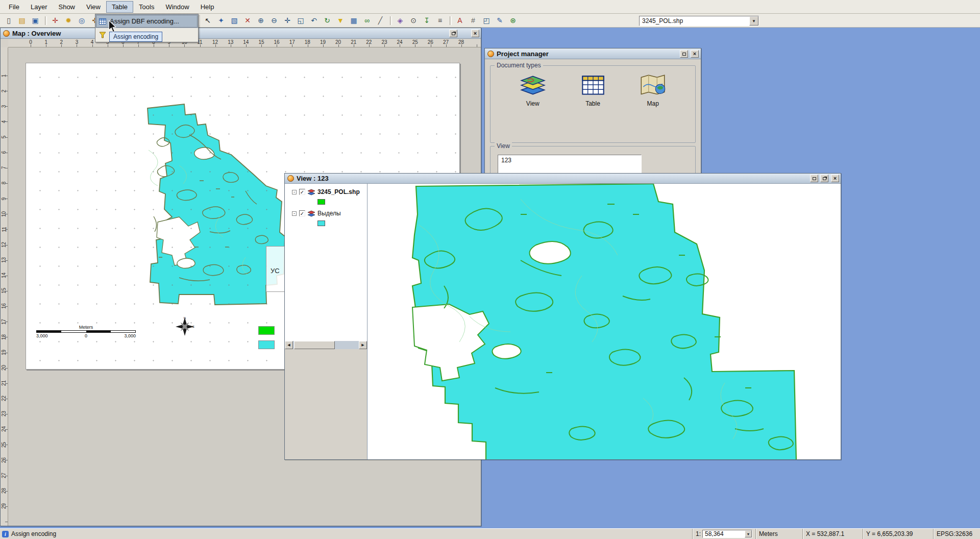 Image resolution: width=980 pixels, height=539 pixels. Describe the element at coordinates (146, 7) in the screenshot. I see `menu-item: Tools` at that location.